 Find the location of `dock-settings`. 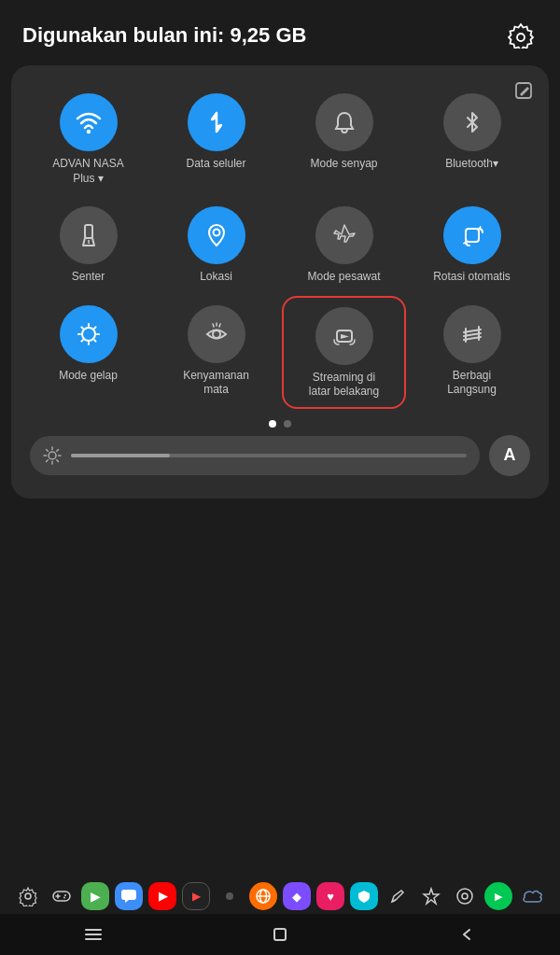

dock-settings is located at coordinates (28, 896).